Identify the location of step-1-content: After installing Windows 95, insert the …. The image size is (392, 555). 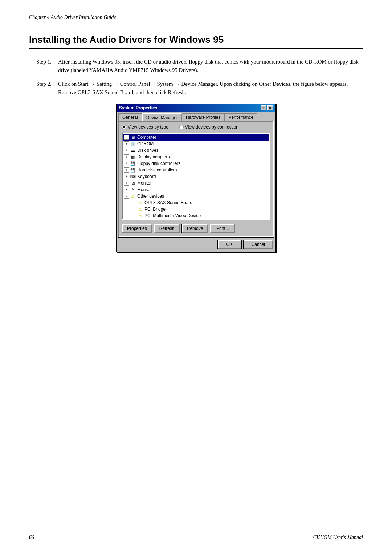
(211, 66).